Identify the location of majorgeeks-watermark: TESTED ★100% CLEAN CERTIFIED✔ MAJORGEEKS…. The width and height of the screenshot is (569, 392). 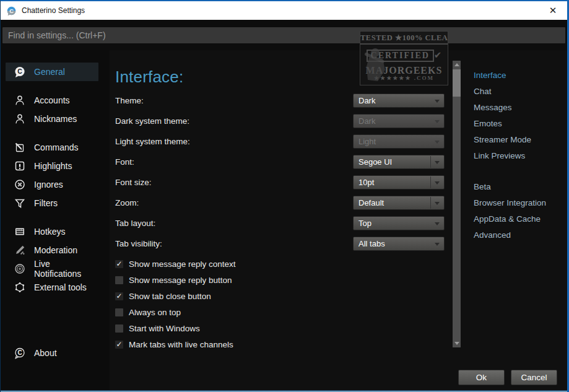
(404, 58).